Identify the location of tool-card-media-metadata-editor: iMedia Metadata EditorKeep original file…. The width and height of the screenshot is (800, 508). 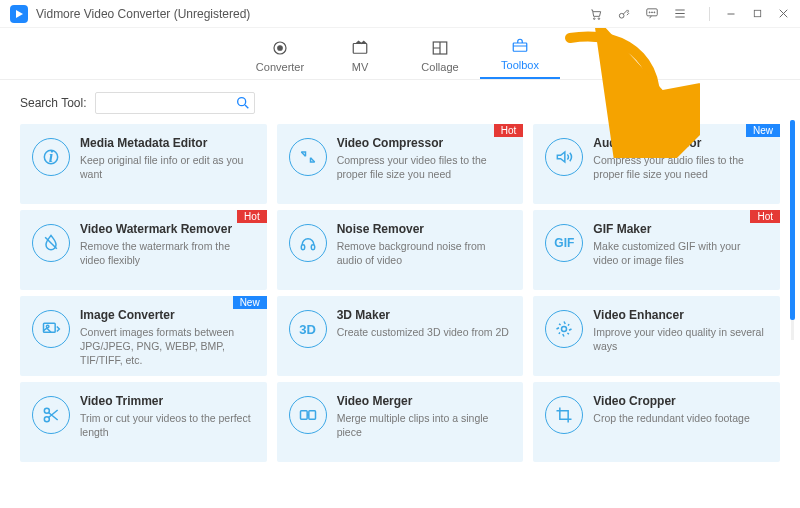
(144, 164).